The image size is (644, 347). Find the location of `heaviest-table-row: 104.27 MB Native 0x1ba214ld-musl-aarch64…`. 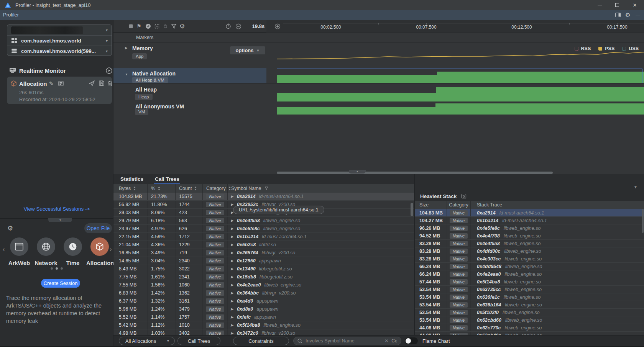

heaviest-table-row: 104.27 MB Native 0x1ba214ld-musl-aarch64… is located at coordinates (529, 221).